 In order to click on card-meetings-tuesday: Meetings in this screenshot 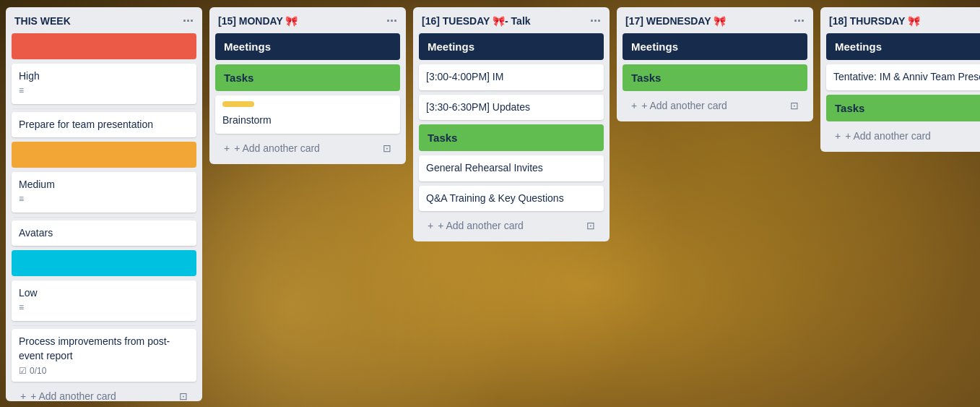, I will do `click(511, 46)`.